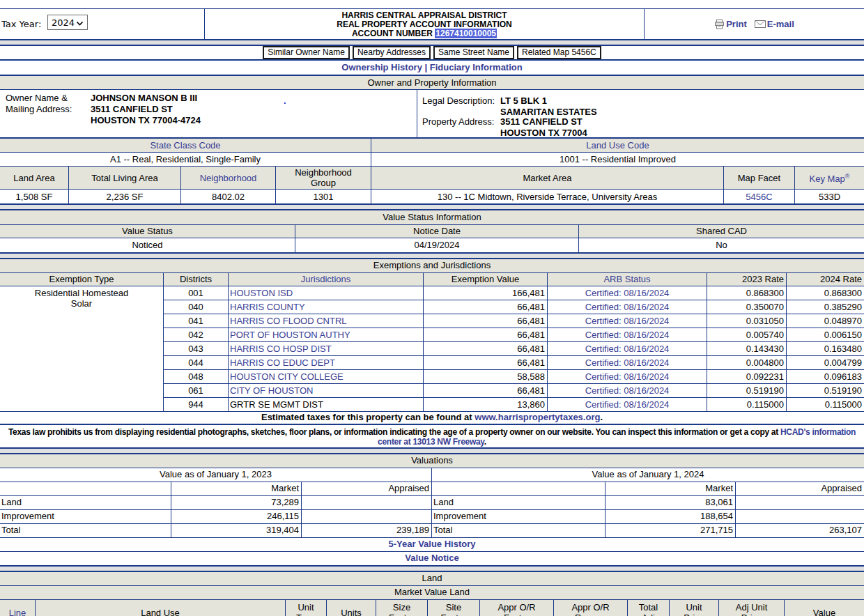 This screenshot has height=616, width=864. What do you see at coordinates (747, 348) in the screenshot?
I see `rate-2023: 0.143430` at bounding box center [747, 348].